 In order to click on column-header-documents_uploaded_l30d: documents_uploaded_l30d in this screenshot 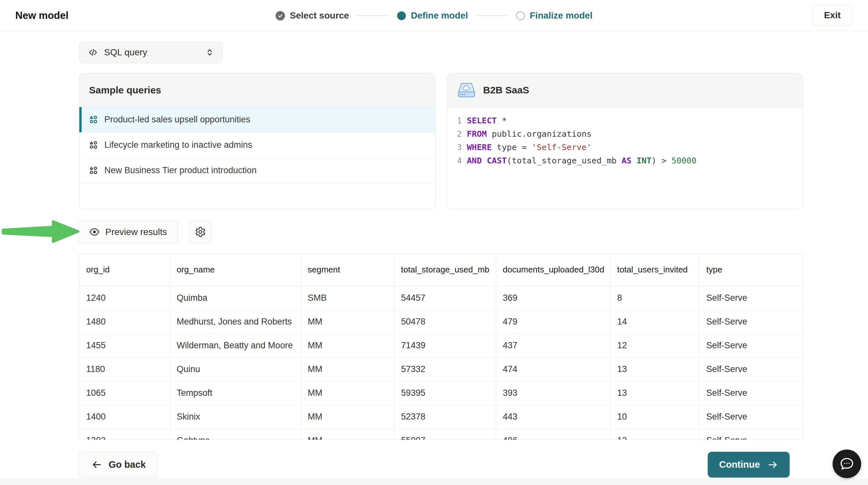, I will do `click(553, 270)`.